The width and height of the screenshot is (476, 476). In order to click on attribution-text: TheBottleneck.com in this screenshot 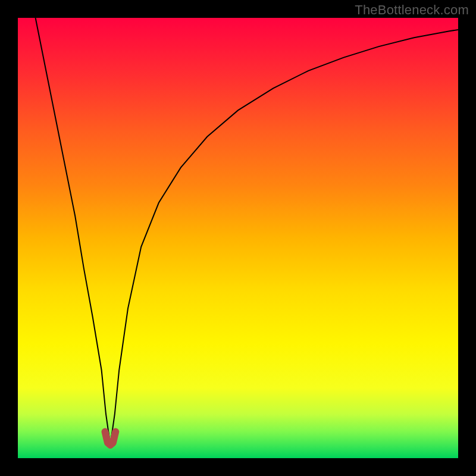, I will do `click(412, 10)`.